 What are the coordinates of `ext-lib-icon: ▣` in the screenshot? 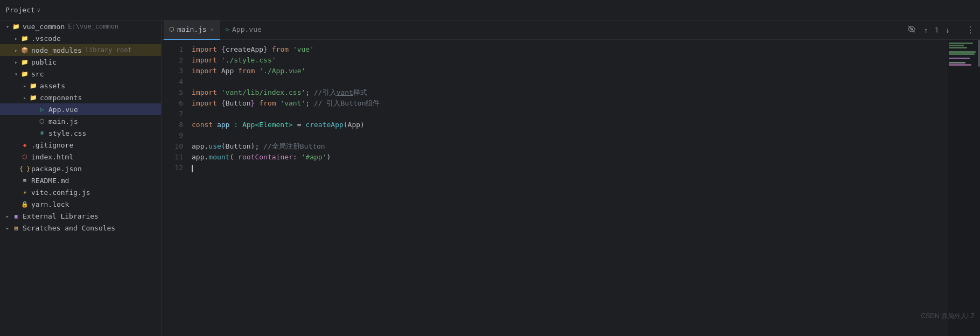 It's located at (16, 216).